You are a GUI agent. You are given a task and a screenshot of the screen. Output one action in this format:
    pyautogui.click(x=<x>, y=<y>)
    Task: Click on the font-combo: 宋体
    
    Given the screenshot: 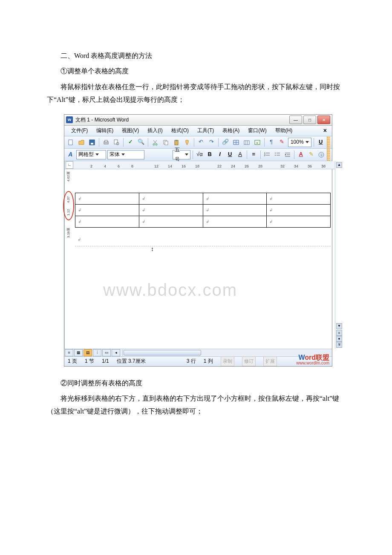 What is the action you would take?
    pyautogui.click(x=126, y=155)
    